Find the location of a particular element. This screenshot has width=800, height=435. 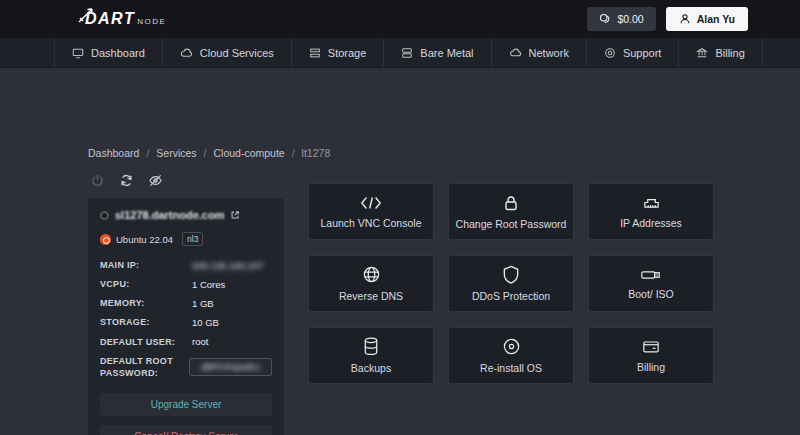

nav-support: Support is located at coordinates (634, 52).